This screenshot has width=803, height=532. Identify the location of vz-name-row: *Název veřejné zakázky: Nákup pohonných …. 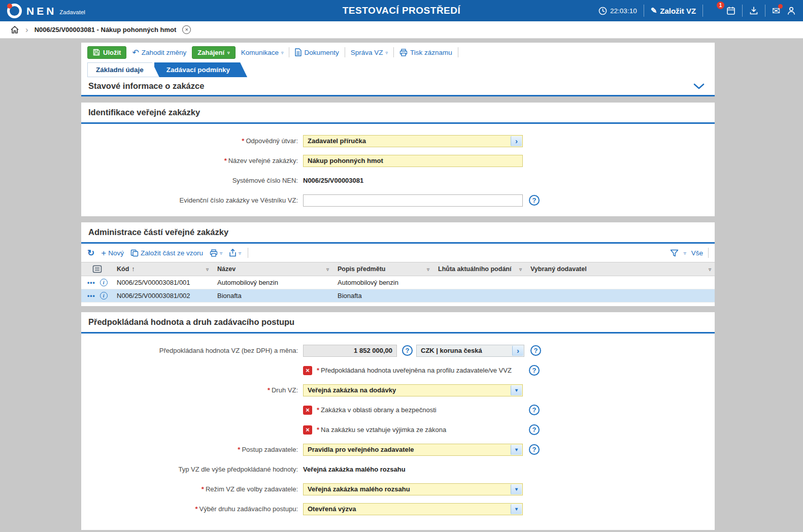
(398, 160).